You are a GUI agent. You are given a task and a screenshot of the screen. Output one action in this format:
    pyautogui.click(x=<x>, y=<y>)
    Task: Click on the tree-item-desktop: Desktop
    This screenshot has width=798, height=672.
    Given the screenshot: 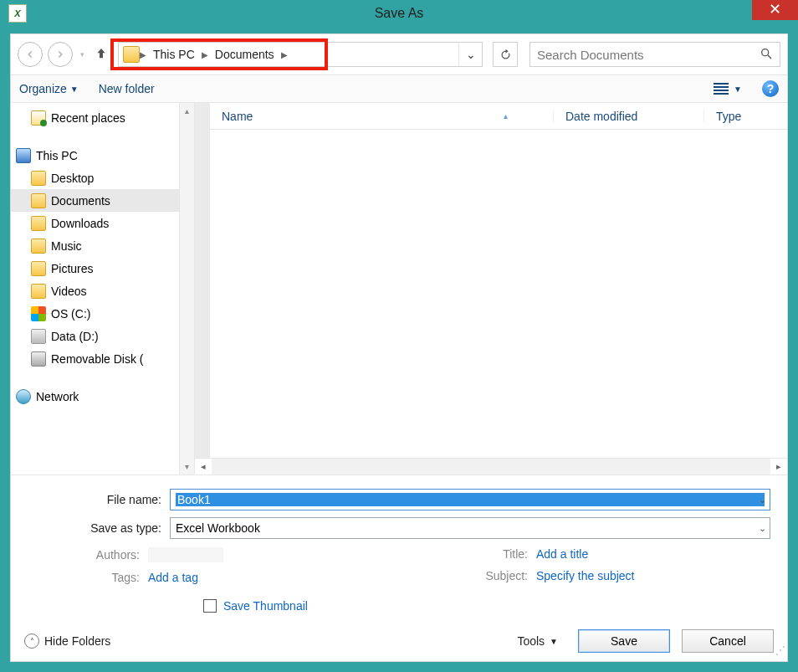 What is the action you would take?
    pyautogui.click(x=102, y=177)
    